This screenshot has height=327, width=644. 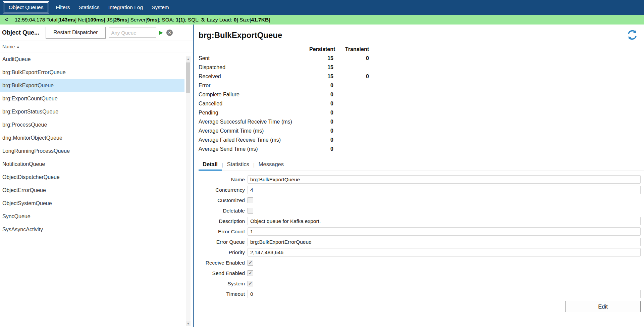 What do you see at coordinates (170, 33) in the screenshot?
I see `clear-search-icon: ×` at bounding box center [170, 33].